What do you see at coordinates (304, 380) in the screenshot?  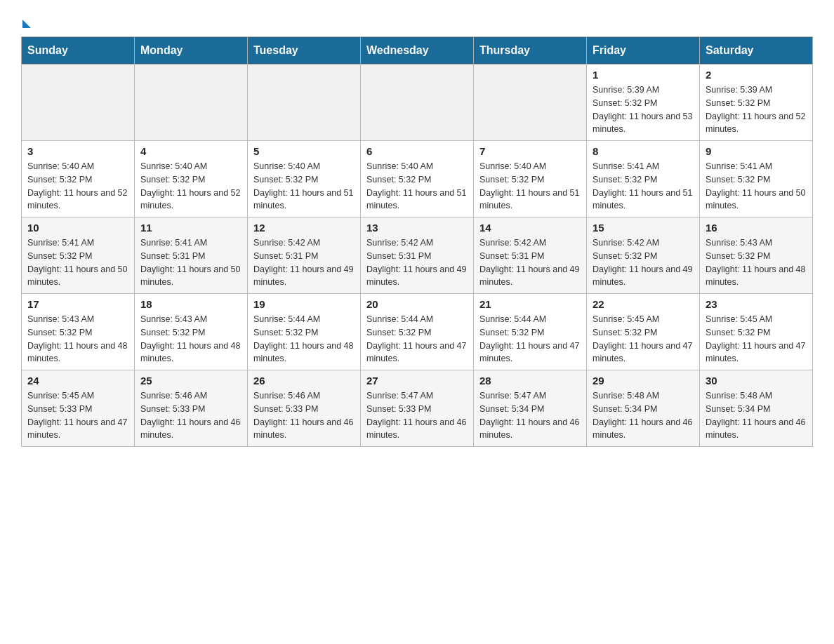 I see `day-number: 26` at bounding box center [304, 380].